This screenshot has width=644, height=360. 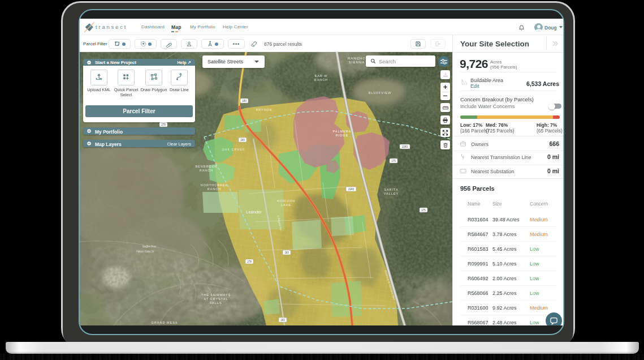 What do you see at coordinates (286, 201) in the screenshot?
I see `svg-text: HORIZON` at bounding box center [286, 201].